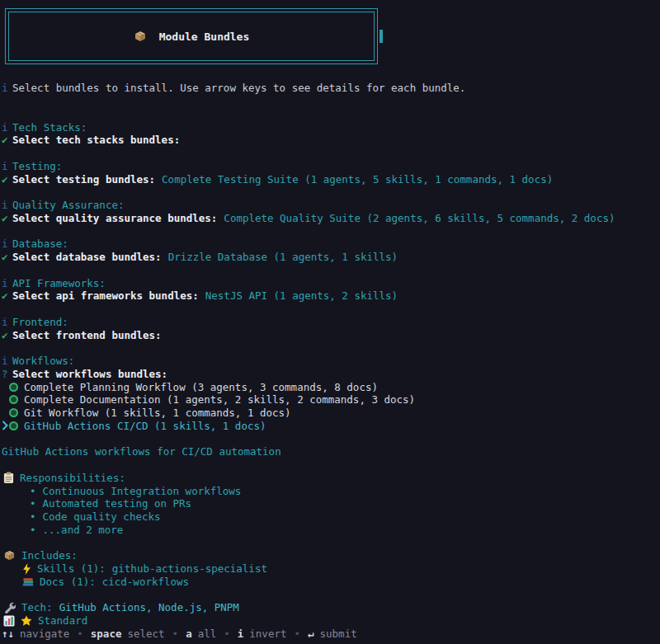  Describe the element at coordinates (241, 633) in the screenshot. I see `key-i: i` at that location.